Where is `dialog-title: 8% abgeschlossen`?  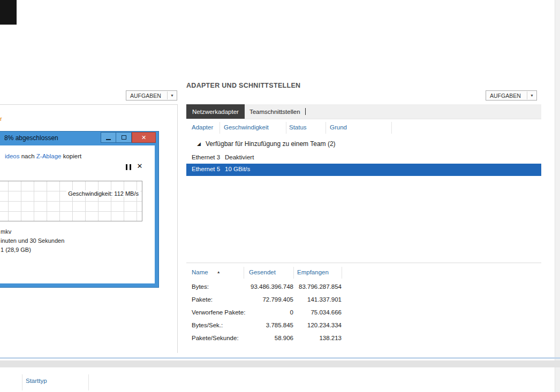 dialog-title: 8% abgeschlossen is located at coordinates (31, 138).